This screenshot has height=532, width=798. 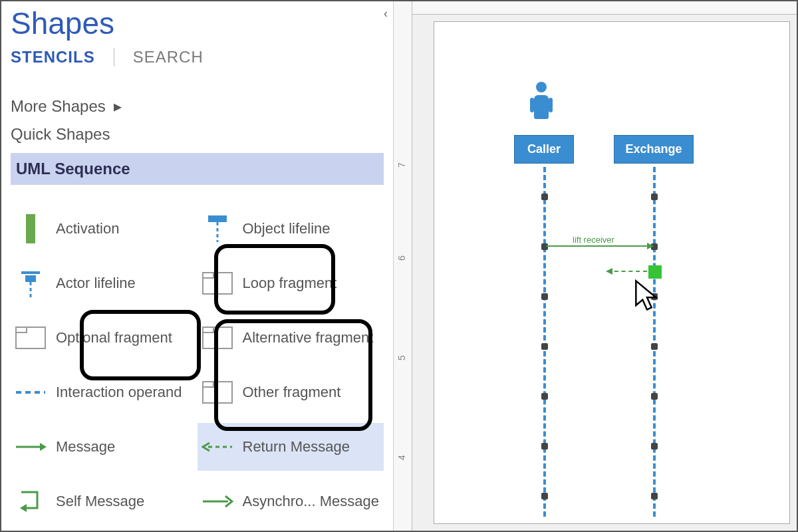 I want to click on arrowhead-right-icon, so click(x=650, y=246).